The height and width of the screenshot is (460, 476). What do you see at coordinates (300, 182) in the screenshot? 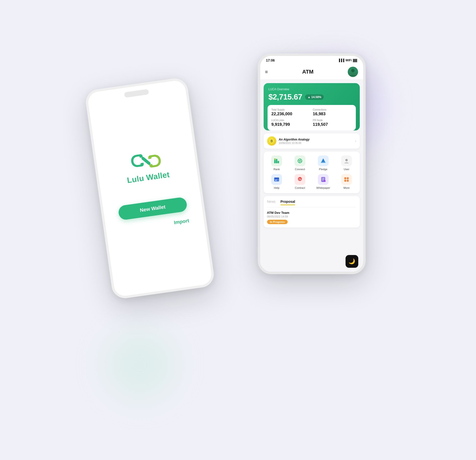
I see `menu-item-contract: 🛍 Contract` at bounding box center [300, 182].